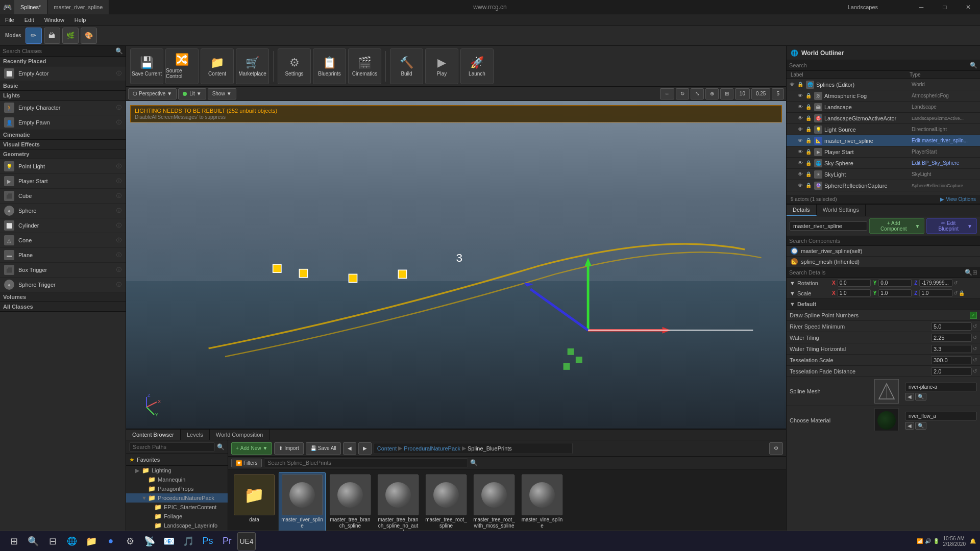 The width and height of the screenshot is (980, 551). I want to click on point-light-info: ⓘ, so click(119, 166).